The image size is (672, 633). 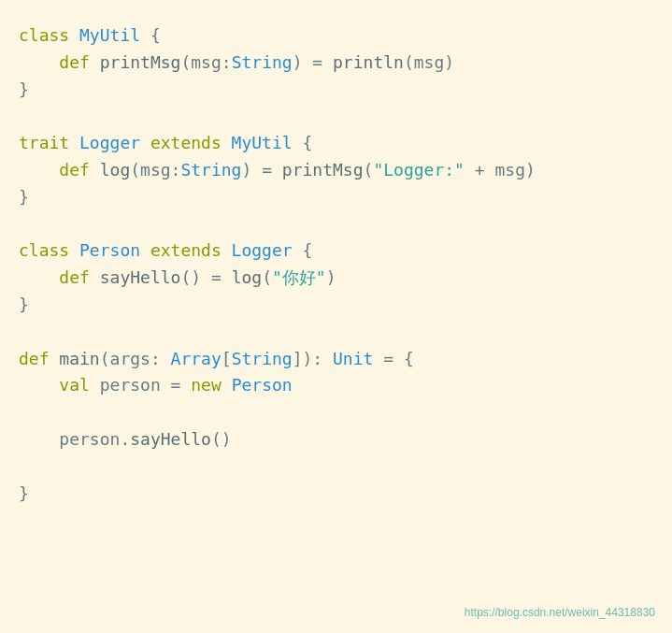 What do you see at coordinates (336, 439) in the screenshot?
I see `line-19: person.sayHello()` at bounding box center [336, 439].